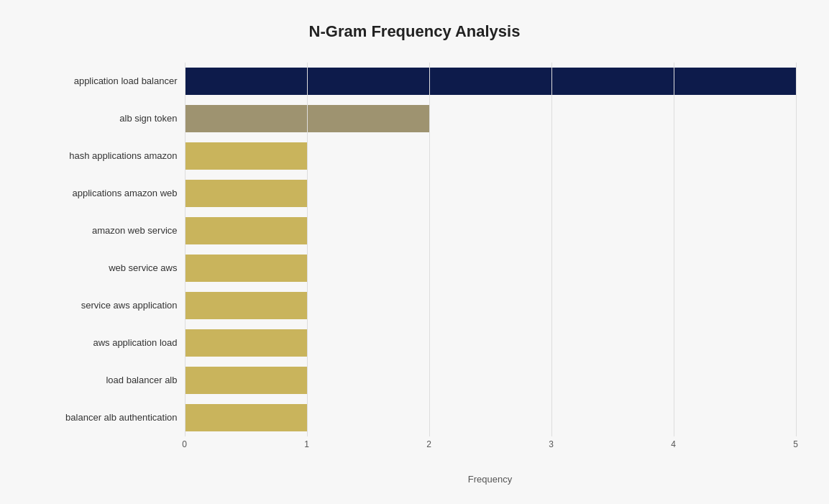 This screenshot has height=504, width=829. What do you see at coordinates (109, 267) in the screenshot?
I see `bar-label: web service aws` at bounding box center [109, 267].